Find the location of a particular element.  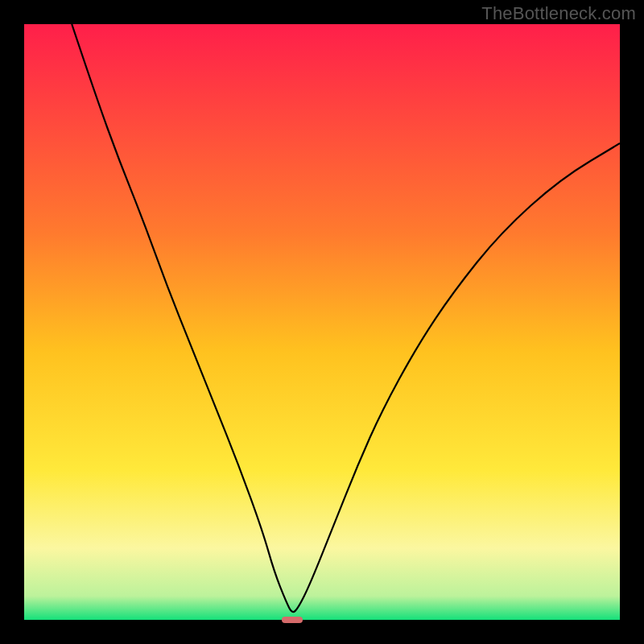

optimal-point-marker is located at coordinates (291, 620).